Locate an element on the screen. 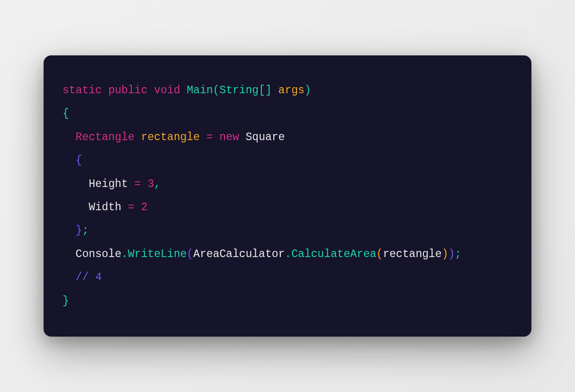 This screenshot has height=392, width=575. keyword-static: static is located at coordinates (82, 90).